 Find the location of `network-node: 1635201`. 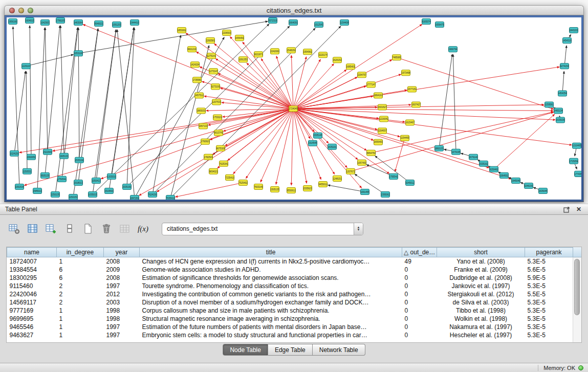

network-node: 1635201 is located at coordinates (332, 146).